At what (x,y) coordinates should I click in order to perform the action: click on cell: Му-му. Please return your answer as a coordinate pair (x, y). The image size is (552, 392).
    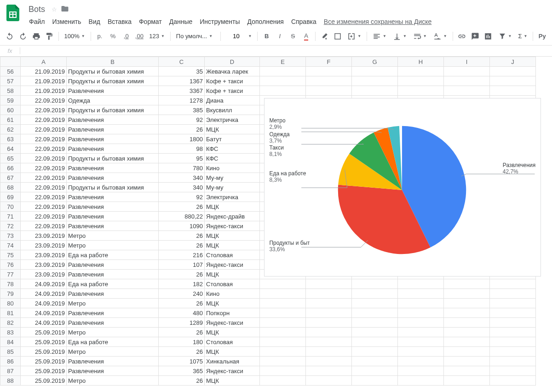
    Looking at the image, I should click on (232, 188).